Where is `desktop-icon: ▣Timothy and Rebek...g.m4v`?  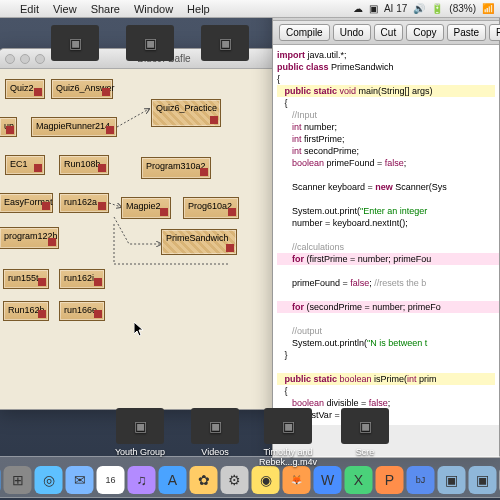 desktop-icon: ▣Timothy and Rebek...g.m4v is located at coordinates (288, 438).